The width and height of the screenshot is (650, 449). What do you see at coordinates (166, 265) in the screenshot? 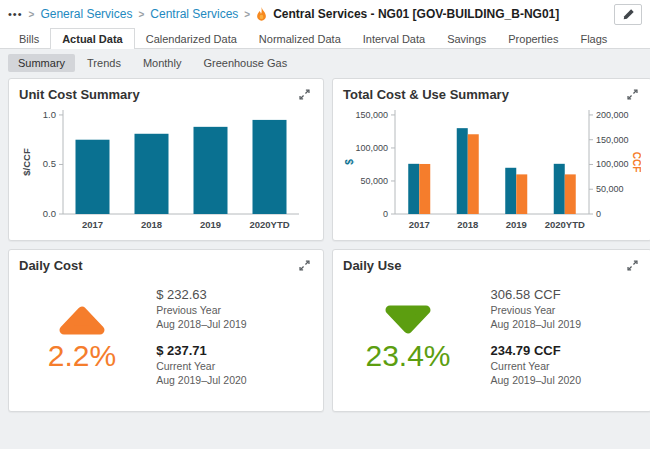
I see `panel-header: Daily Cost` at bounding box center [166, 265].